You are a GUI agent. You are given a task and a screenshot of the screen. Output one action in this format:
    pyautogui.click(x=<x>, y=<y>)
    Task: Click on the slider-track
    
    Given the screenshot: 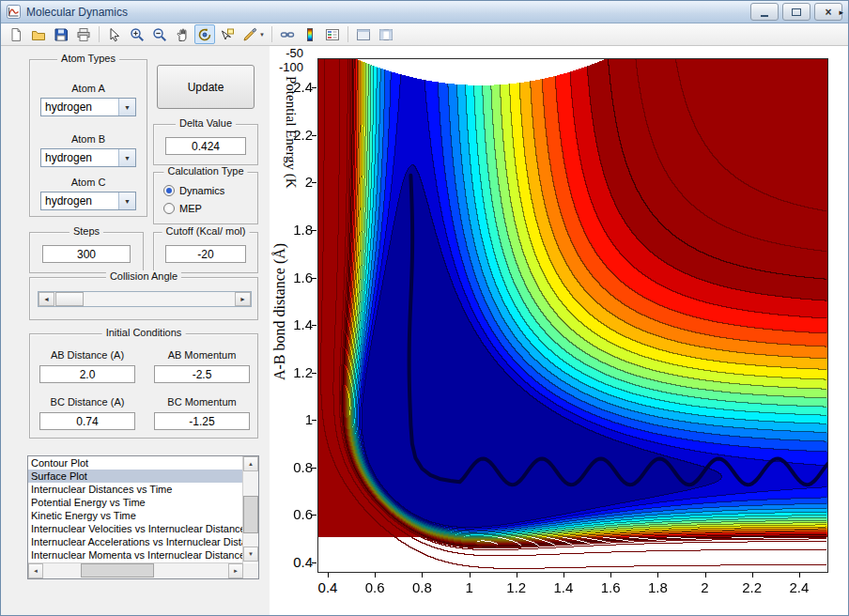 What is the action you would take?
    pyautogui.click(x=145, y=299)
    